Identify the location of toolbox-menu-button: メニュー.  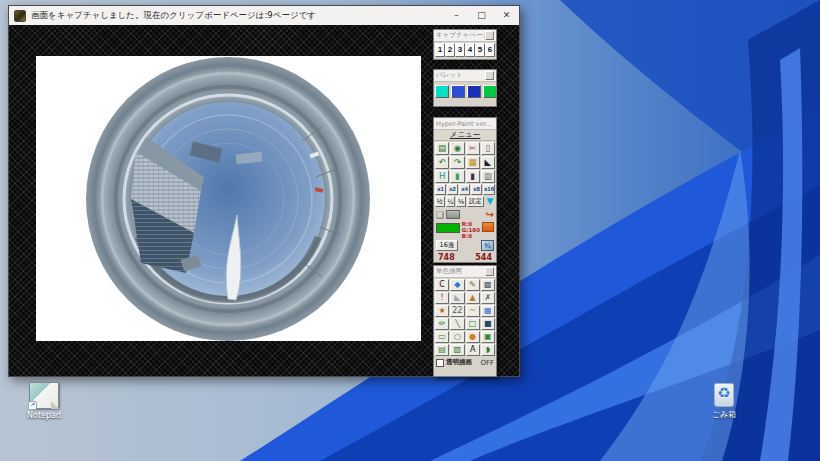
(465, 136).